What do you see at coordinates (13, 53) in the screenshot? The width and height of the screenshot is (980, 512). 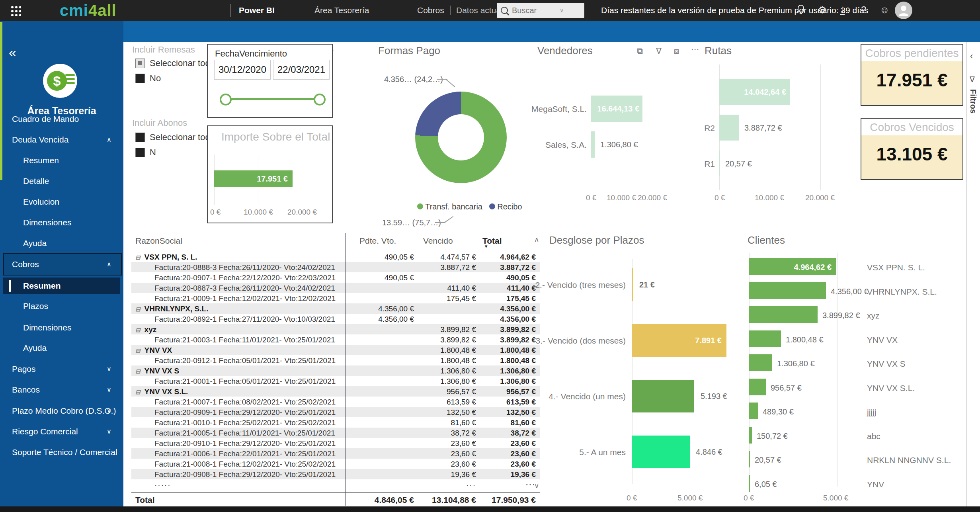 I see `sidebar-collapse-icon: «` at bounding box center [13, 53].